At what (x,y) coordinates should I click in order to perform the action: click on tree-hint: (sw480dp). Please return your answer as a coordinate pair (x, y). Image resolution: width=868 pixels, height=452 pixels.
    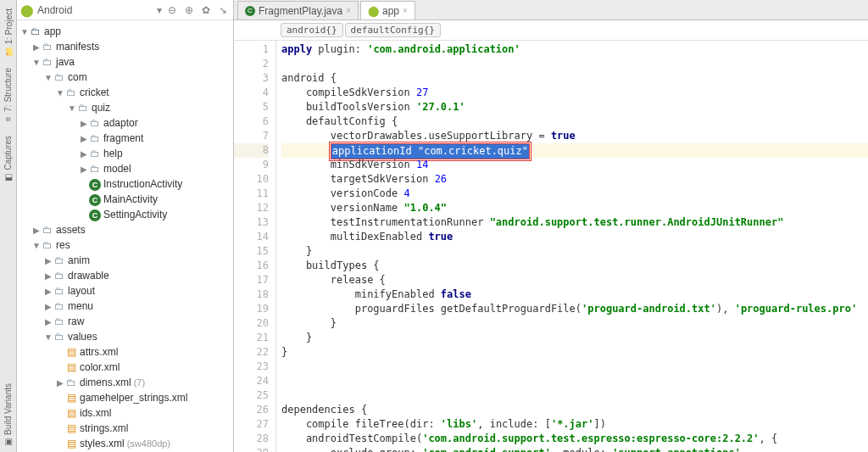
    Looking at the image, I should click on (149, 444).